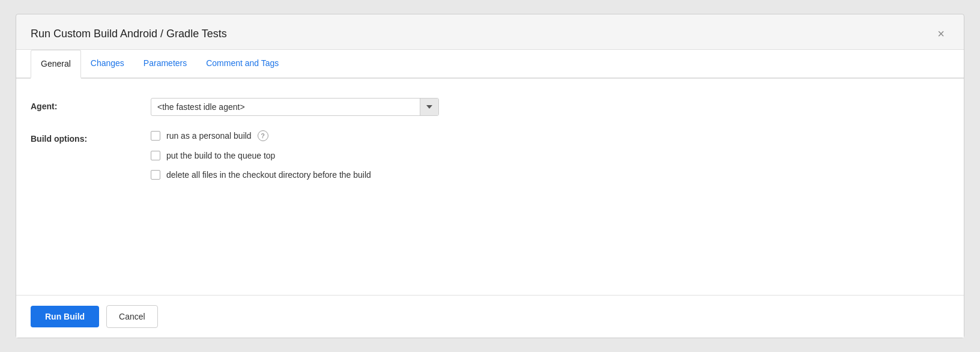 The width and height of the screenshot is (980, 352). I want to click on checkbox-queue-top, so click(156, 156).